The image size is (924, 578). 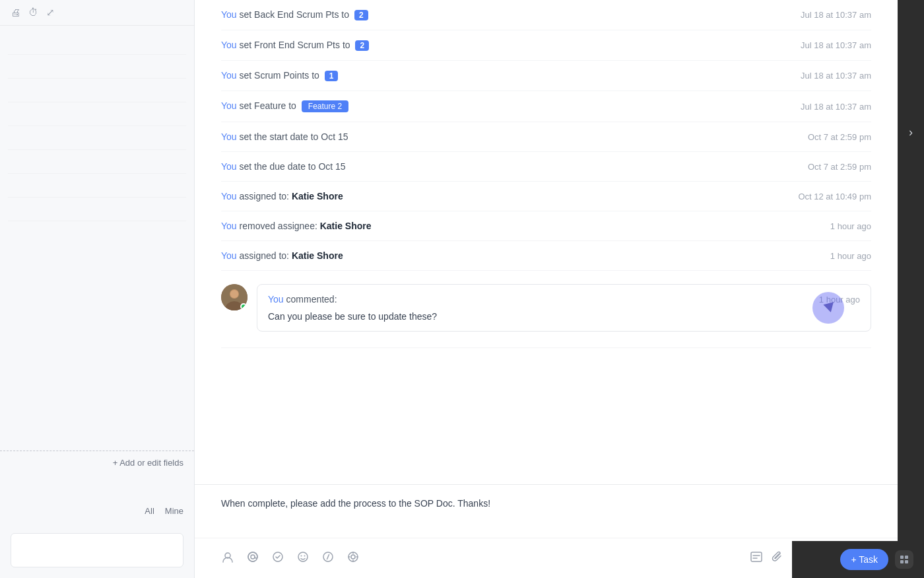 I want to click on activity-text: You set Feature to Feature 2, so click(x=285, y=106).